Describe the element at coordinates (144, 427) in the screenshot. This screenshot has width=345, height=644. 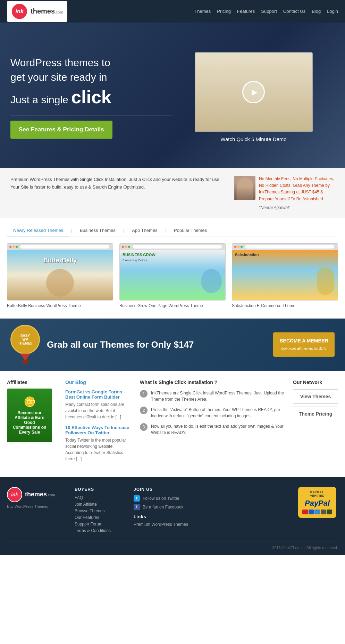
I see `step-3-num: 3` at that location.